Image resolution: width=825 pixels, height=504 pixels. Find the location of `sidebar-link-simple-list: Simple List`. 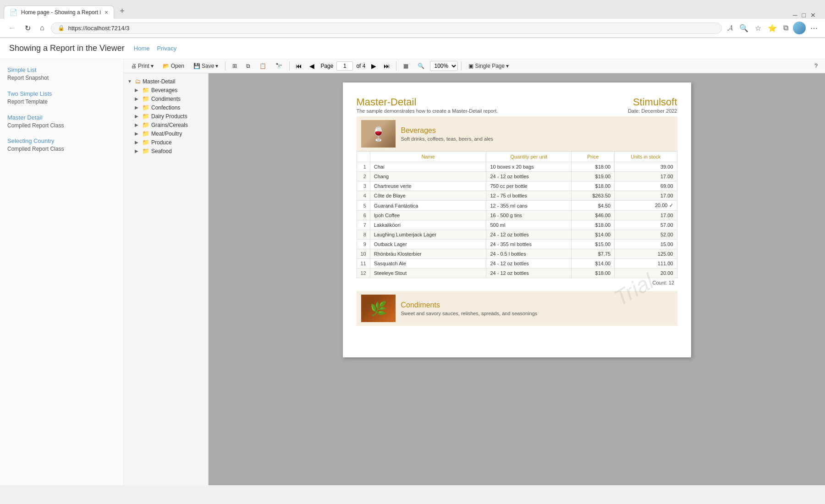

sidebar-link-simple-list: Simple List is located at coordinates (22, 70).